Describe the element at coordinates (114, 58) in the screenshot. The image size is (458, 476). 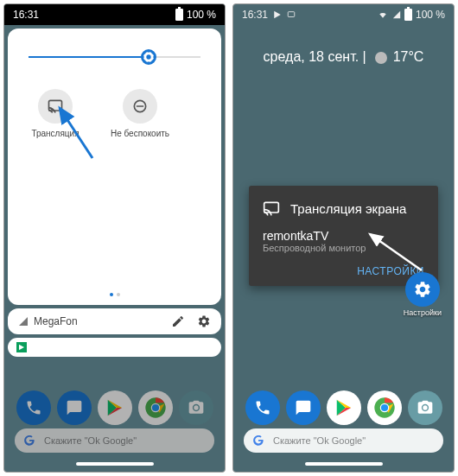
I see `brightness-slider` at that location.